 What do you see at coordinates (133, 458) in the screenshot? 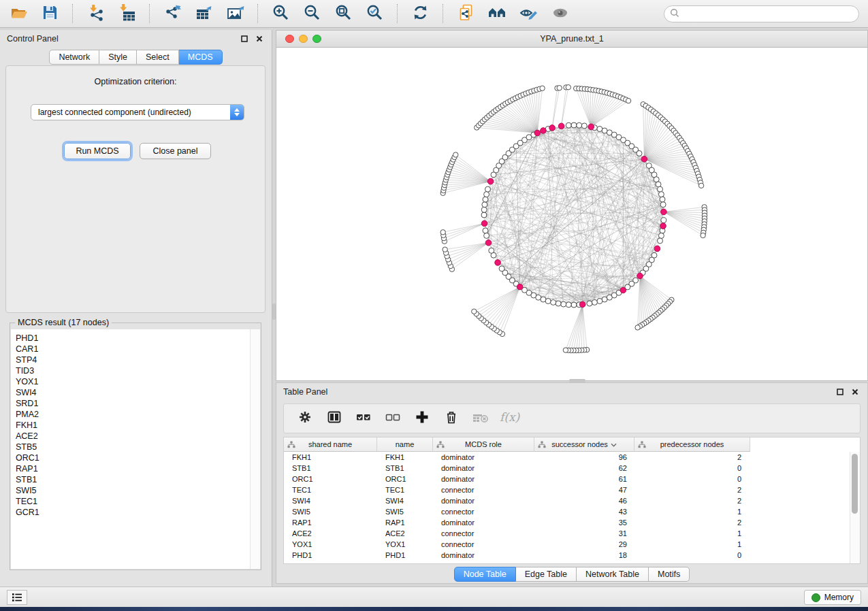
I see `mcds-result-item: ORC1` at bounding box center [133, 458].